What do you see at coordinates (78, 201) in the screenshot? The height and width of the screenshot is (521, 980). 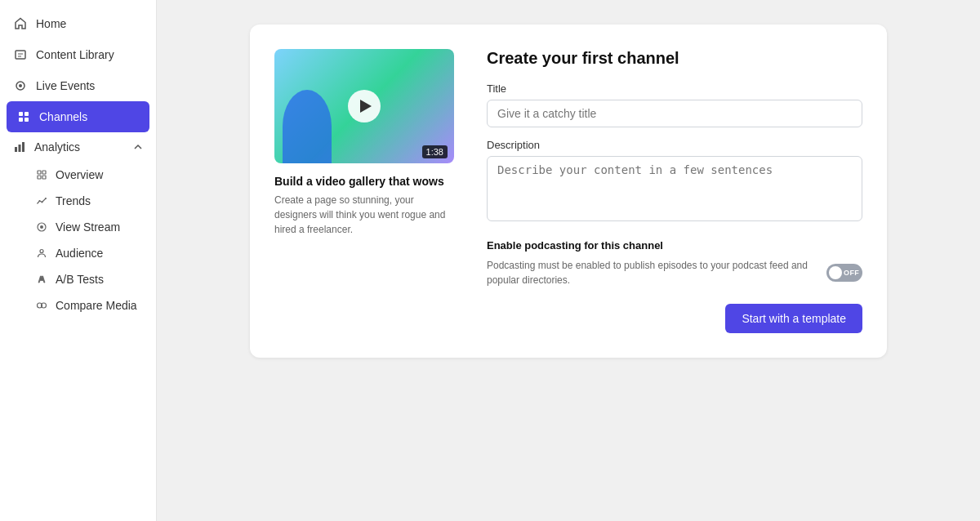 I see `sidebar-item-trends: Trends` at bounding box center [78, 201].